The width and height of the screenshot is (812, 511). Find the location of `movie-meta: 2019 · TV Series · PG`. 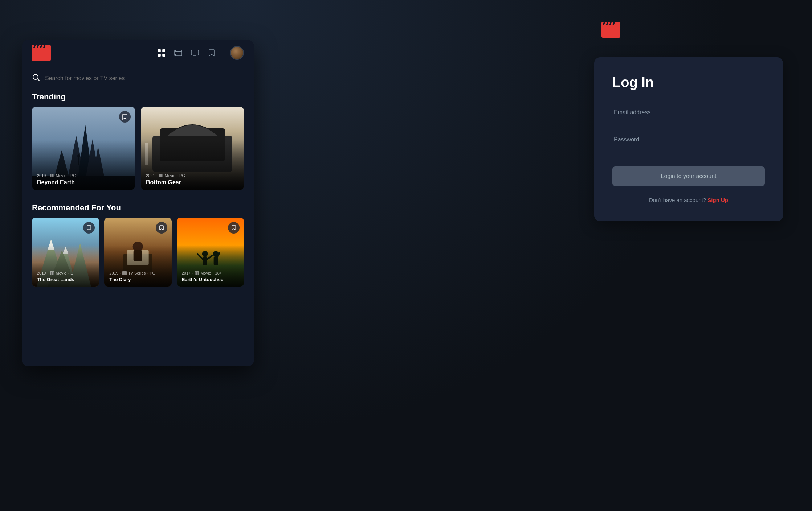

movie-meta: 2019 · TV Series · PG is located at coordinates (138, 273).